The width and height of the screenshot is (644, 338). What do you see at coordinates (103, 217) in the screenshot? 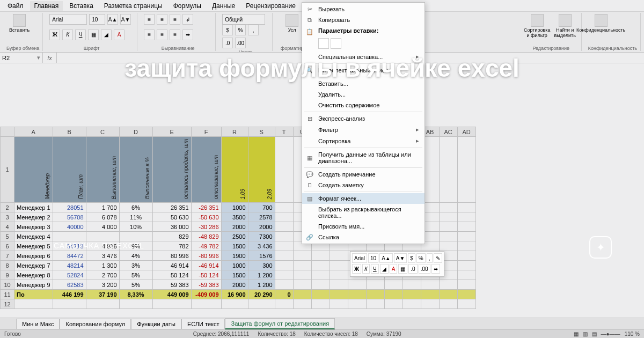
I see `cell: 6 078` at bounding box center [103, 217].